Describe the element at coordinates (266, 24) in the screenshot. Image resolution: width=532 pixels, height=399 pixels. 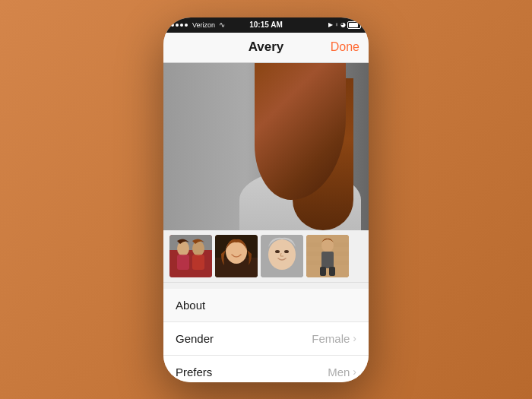
I see `status-time: 10:15 AM` at that location.